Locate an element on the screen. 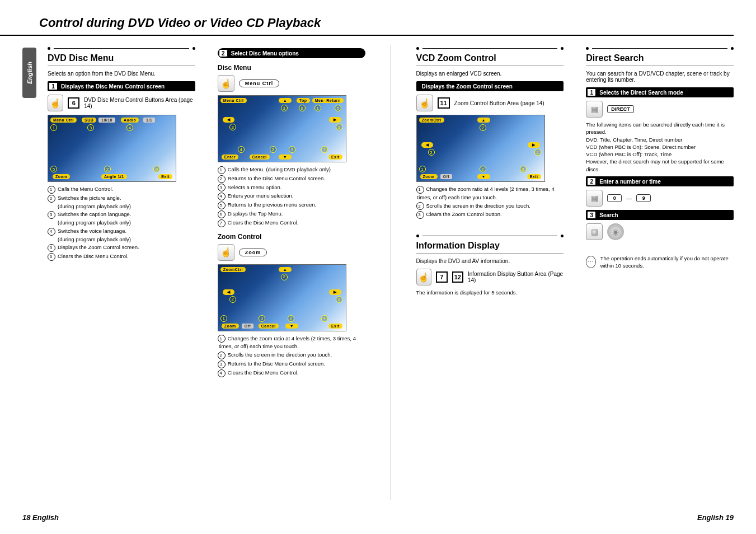 This screenshot has height=534, width=756. ss-mark-z2b: 2 is located at coordinates (233, 299).